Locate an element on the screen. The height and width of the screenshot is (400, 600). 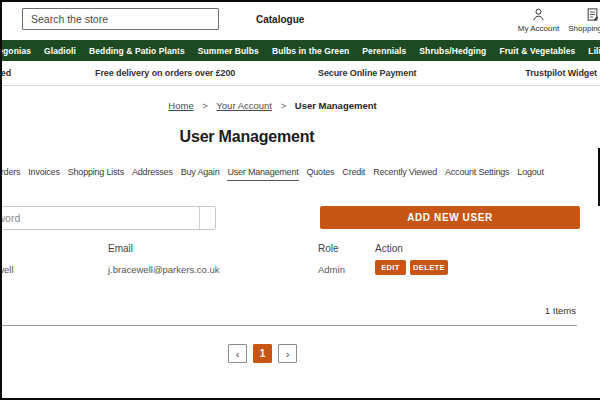
tab-account-settings: Account Settings is located at coordinates (477, 174).